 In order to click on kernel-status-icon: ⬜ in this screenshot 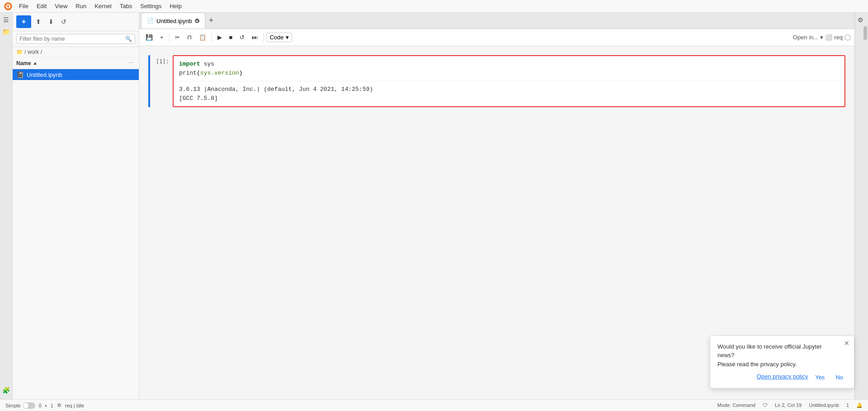, I will do `click(829, 37)`.